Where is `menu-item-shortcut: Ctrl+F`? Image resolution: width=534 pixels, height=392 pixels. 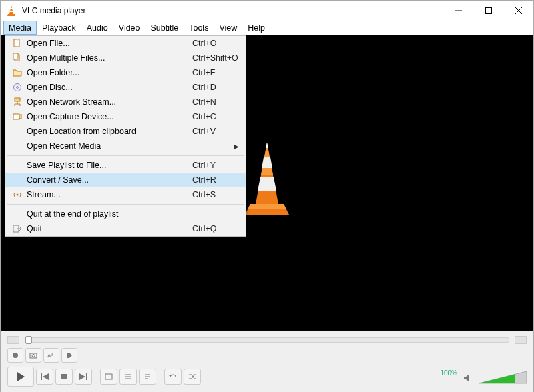 menu-item-shortcut: Ctrl+F is located at coordinates (216, 73).